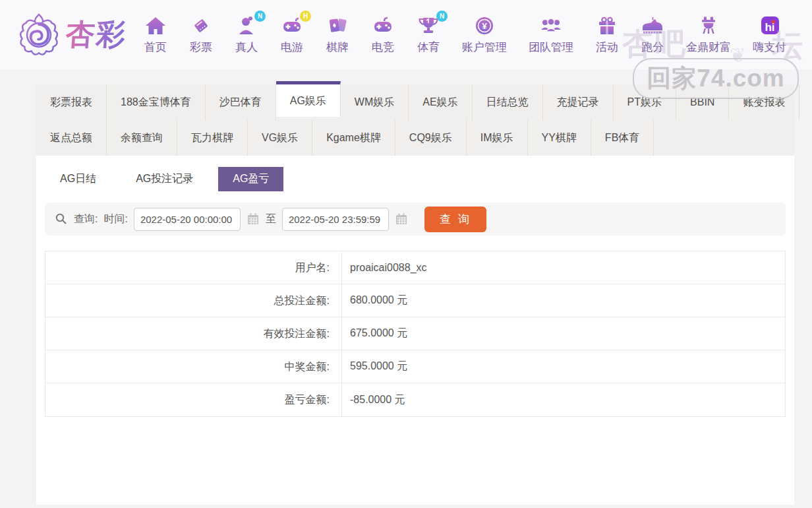  I want to click on nav-item-label: 首页, so click(156, 48).